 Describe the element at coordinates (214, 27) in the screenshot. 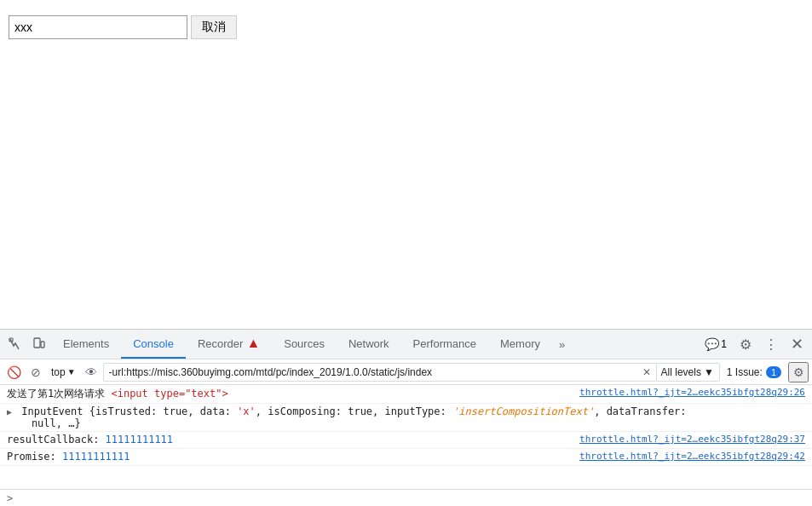

I see `cancel-button: 取消` at that location.